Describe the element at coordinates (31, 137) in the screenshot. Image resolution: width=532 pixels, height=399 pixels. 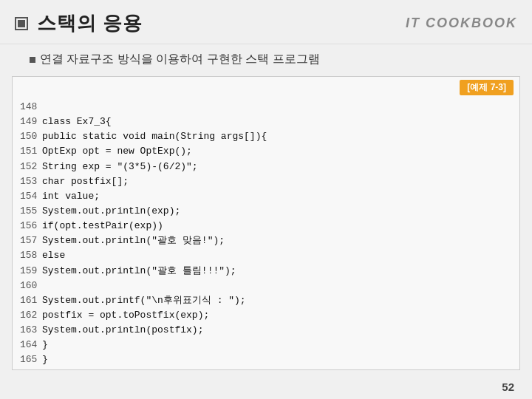
I see `line-number: 150` at that location.